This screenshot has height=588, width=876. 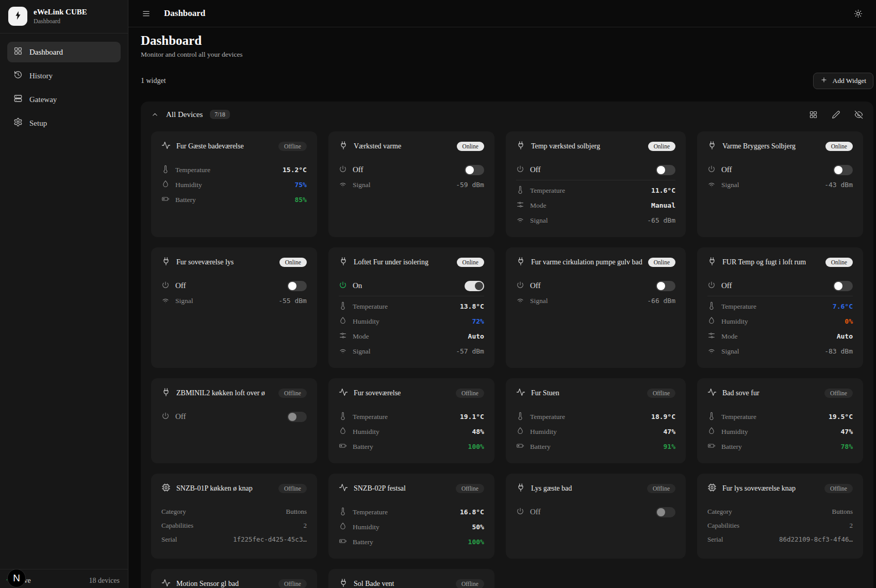 What do you see at coordinates (146, 13) in the screenshot?
I see `menu-button` at bounding box center [146, 13].